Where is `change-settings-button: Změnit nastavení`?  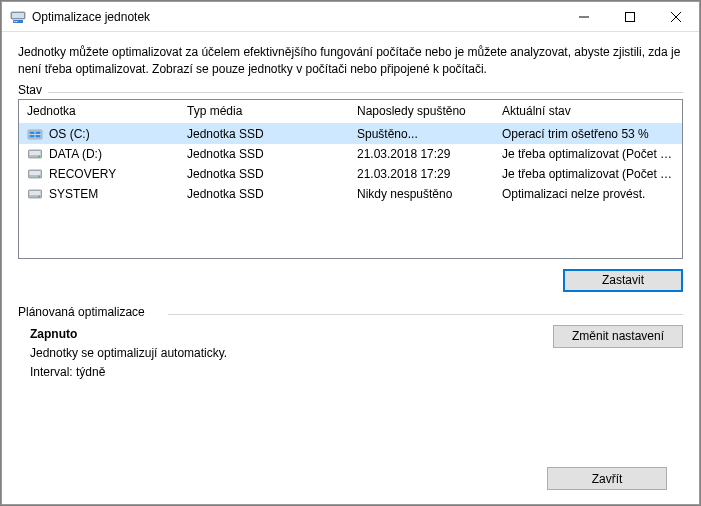
change-settings-button: Změnit nastavení is located at coordinates (618, 336).